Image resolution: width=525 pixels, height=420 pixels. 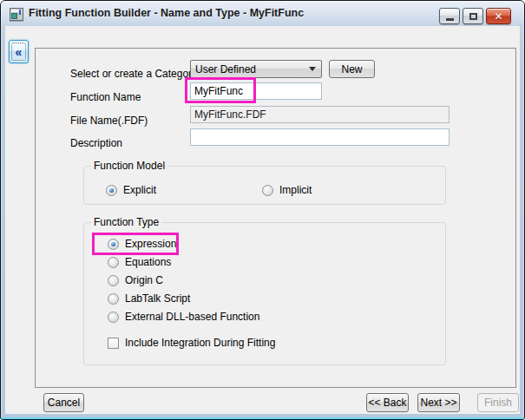 What do you see at coordinates (148, 262) in the screenshot?
I see `radio-equations-label: Equations` at bounding box center [148, 262].